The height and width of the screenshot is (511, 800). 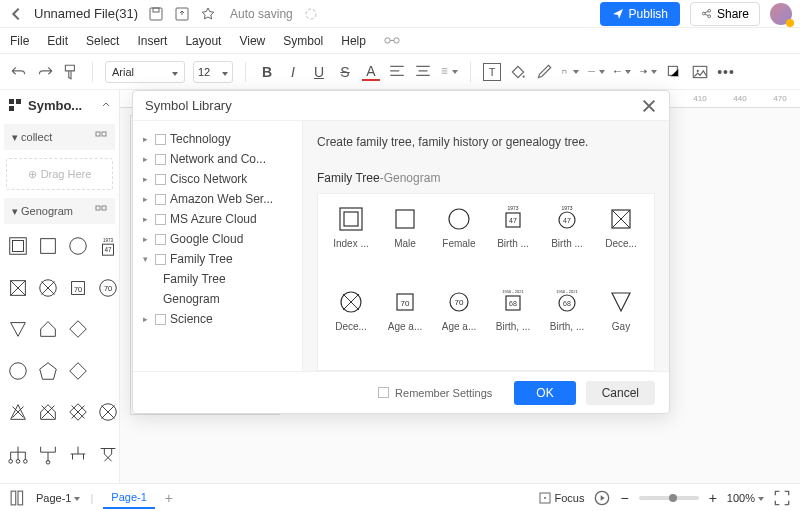 I want to click on undo-icon, so click(x=19, y=72).